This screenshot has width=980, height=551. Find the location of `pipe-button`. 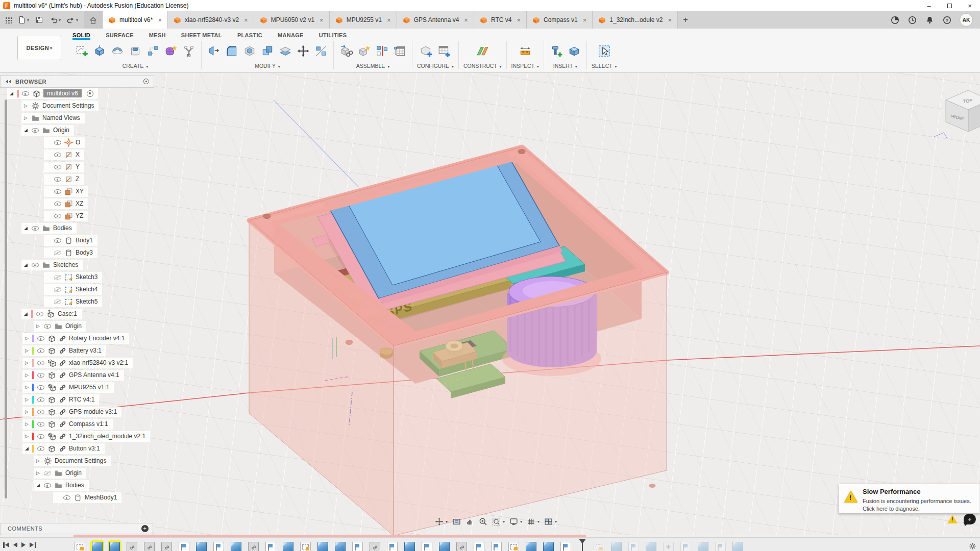

pipe-button is located at coordinates (189, 51).